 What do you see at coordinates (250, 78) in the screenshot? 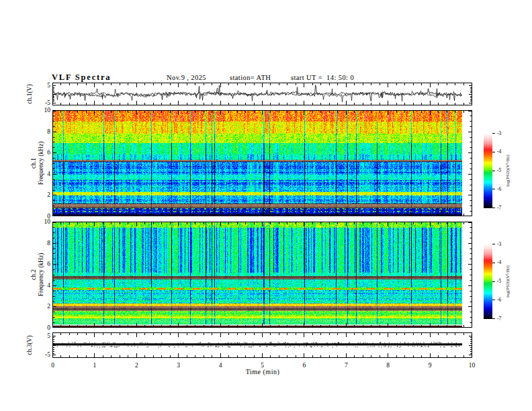
I see `station-label: station= ATH` at bounding box center [250, 78].